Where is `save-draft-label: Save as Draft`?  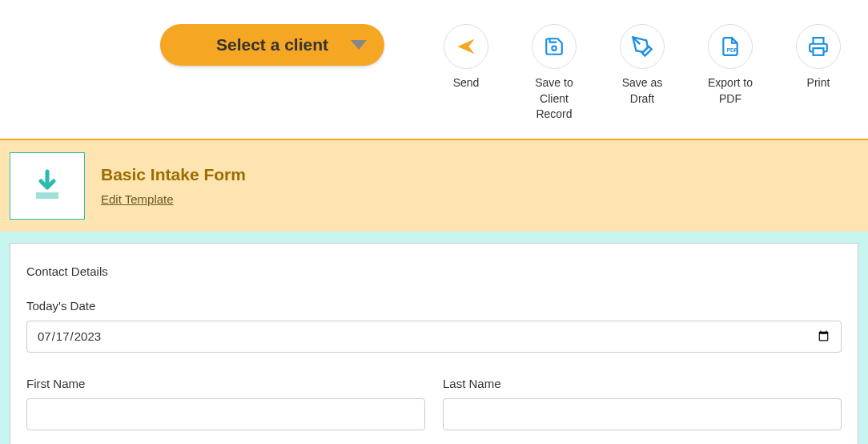
save-draft-label: Save as Draft is located at coordinates (642, 91).